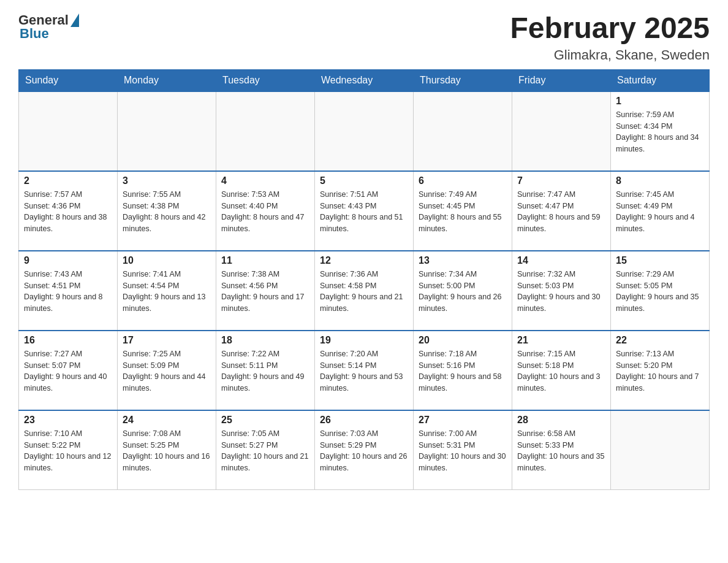 This screenshot has height=563, width=728. I want to click on day-info: Sunrise: 7:08 AMSunset: 5:25 PMDaylight:…, so click(167, 451).